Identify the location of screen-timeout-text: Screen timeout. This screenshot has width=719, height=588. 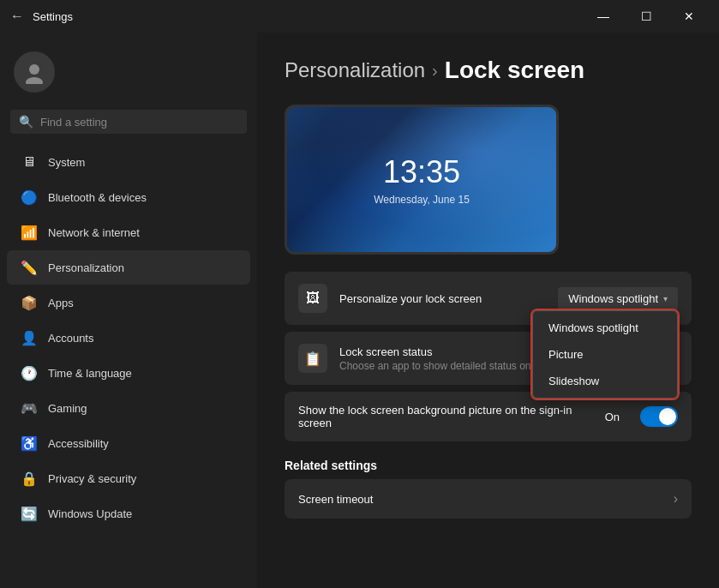
(480, 499).